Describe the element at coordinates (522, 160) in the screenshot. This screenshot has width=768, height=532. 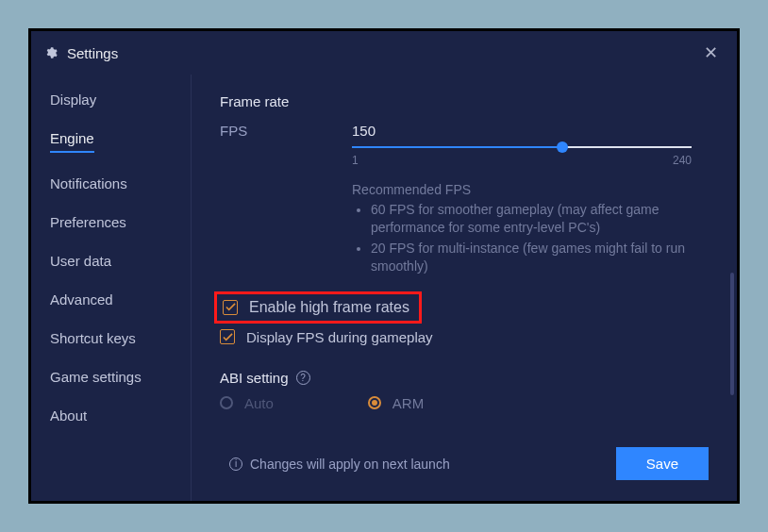
I see `slider-labels: 1 240` at that location.